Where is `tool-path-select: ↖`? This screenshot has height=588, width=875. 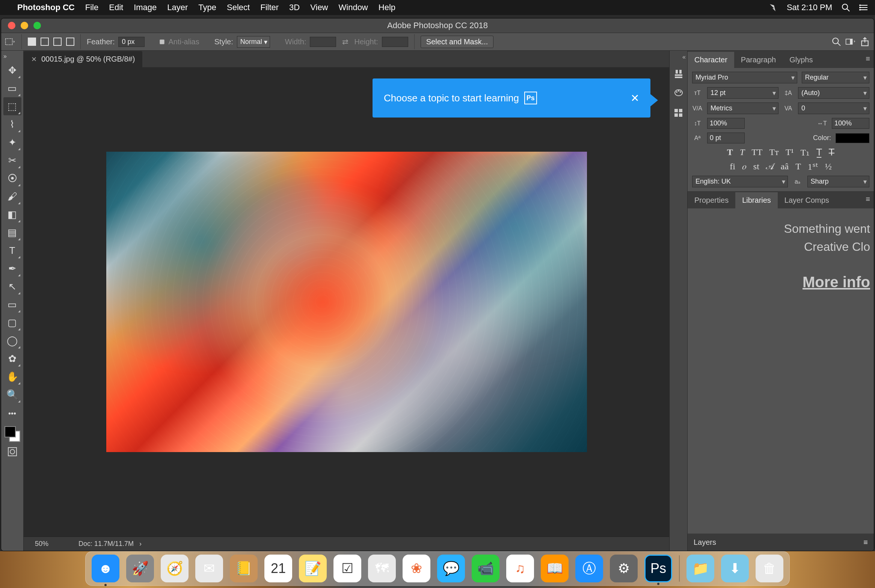 tool-path-select: ↖ is located at coordinates (12, 286).